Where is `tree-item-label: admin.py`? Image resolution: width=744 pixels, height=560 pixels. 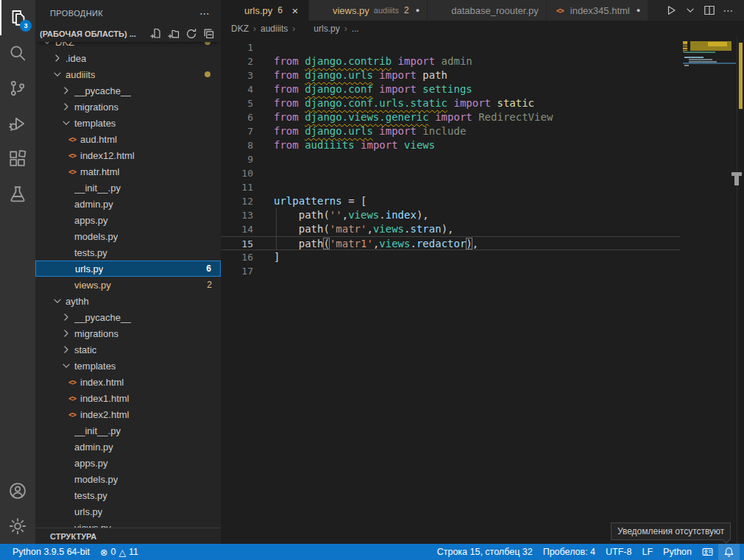 tree-item-label: admin.py is located at coordinates (94, 205).